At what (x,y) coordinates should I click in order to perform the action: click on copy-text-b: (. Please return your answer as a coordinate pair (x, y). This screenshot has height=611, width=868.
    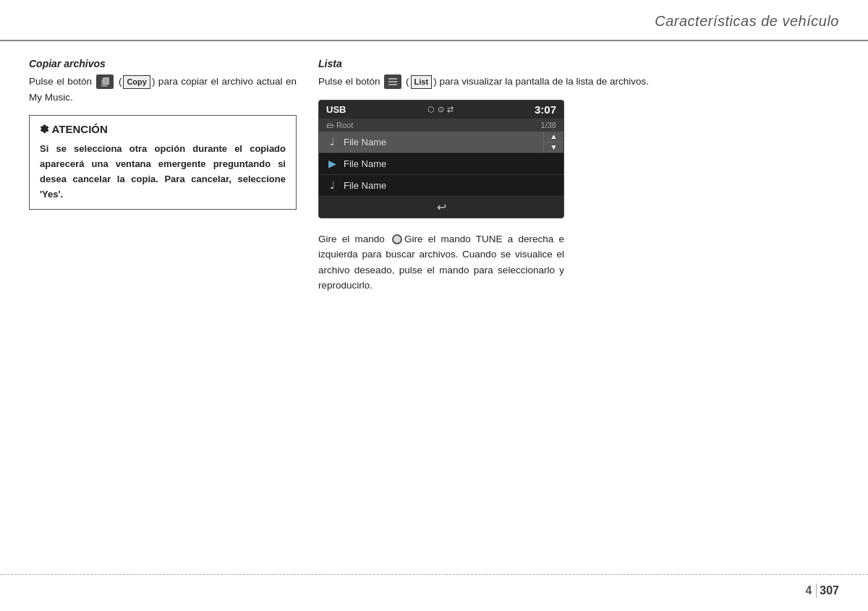
    Looking at the image, I should click on (120, 81).